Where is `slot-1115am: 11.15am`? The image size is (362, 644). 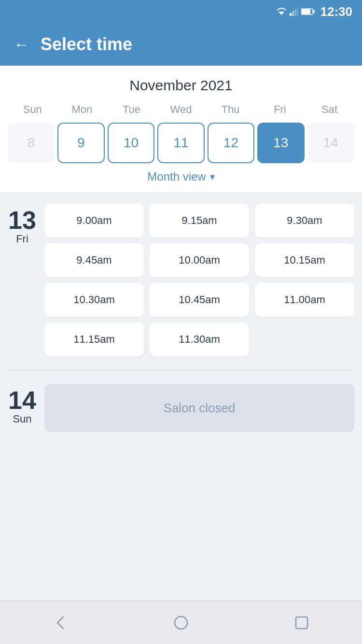
slot-1115am: 11.15am is located at coordinates (94, 339).